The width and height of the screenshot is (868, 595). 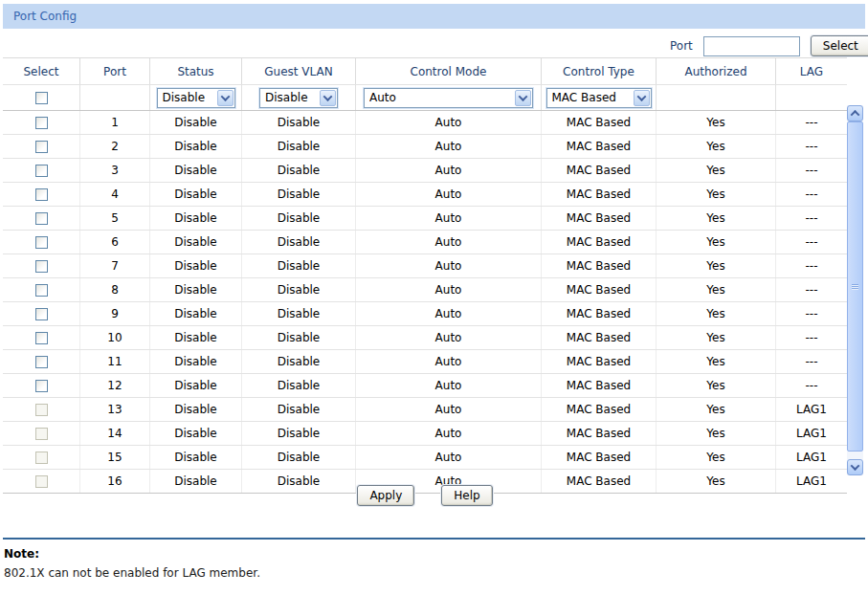 What do you see at coordinates (599, 71) in the screenshot?
I see `col-header-control-type: Control Type` at bounding box center [599, 71].